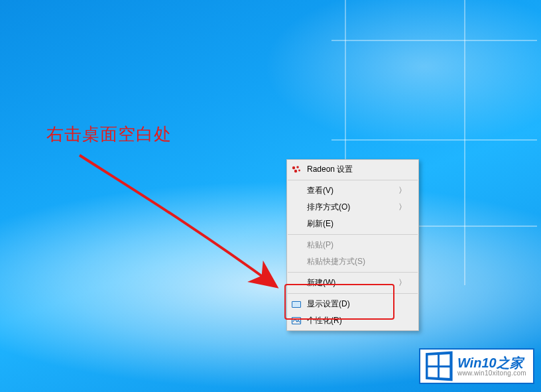  I want to click on menu-label: 粘贴快捷方式(S), so click(357, 261).